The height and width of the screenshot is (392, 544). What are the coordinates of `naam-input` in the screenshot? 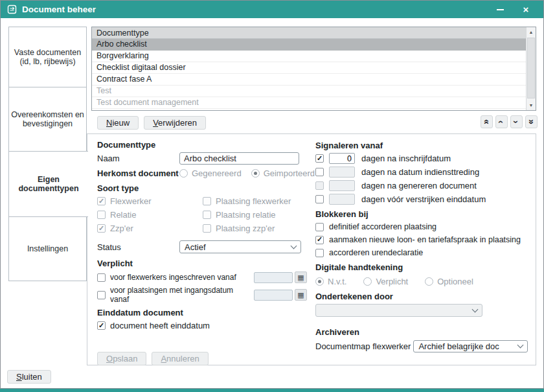 It's located at (240, 158).